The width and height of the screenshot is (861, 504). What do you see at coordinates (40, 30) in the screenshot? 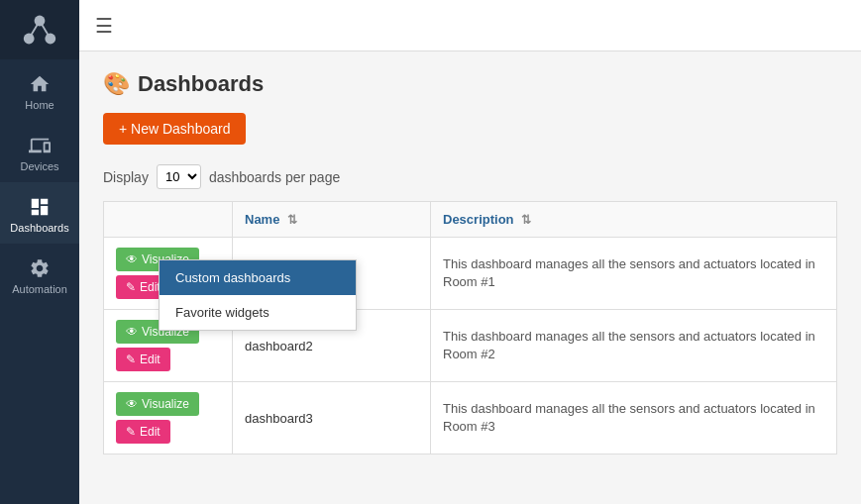
I see `app-logo-icon` at bounding box center [40, 30].